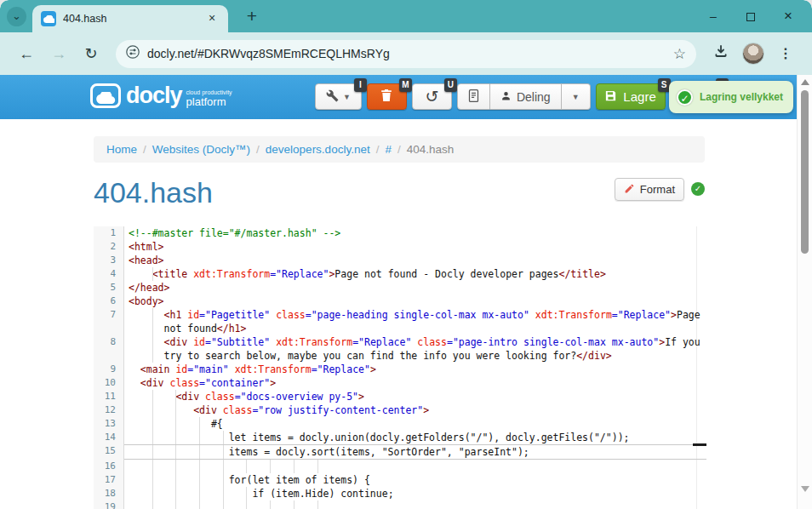 This screenshot has width=812, height=509. What do you see at coordinates (415, 288) in the screenshot?
I see `line-content: </head>` at bounding box center [415, 288].